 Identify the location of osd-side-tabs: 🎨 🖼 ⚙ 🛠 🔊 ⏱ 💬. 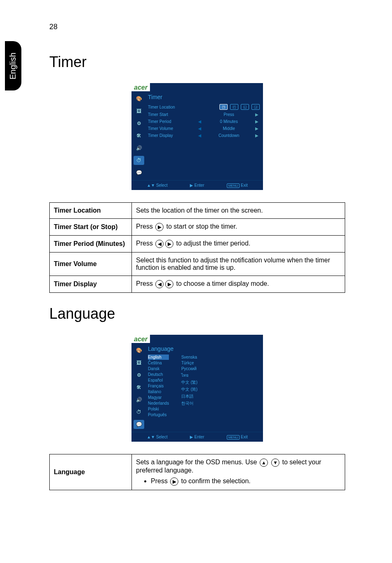
(139, 136).